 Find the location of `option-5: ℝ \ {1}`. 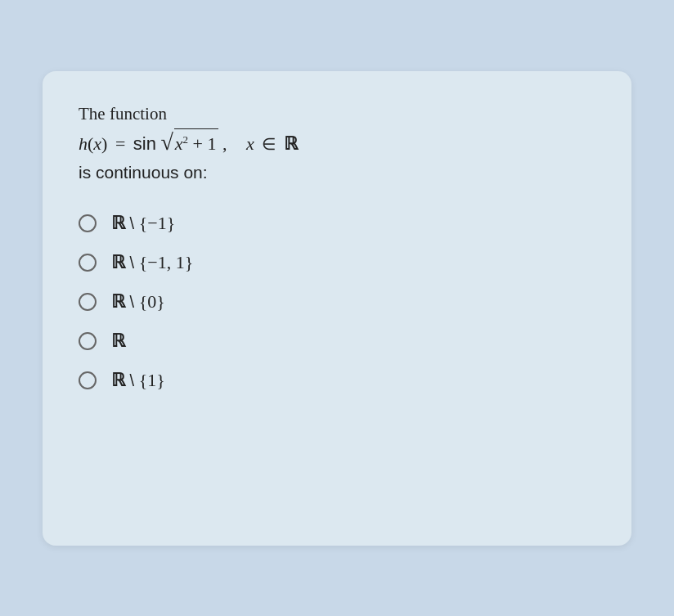

option-5: ℝ \ {1} is located at coordinates (337, 380).